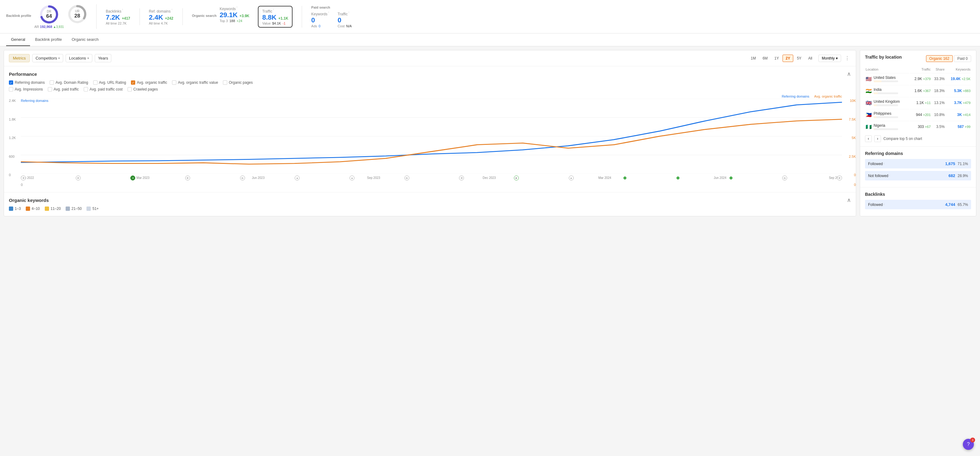 This screenshot has height=456, width=980. What do you see at coordinates (143, 89) in the screenshot?
I see `cb-crawled-pages: Crawled pages` at bounding box center [143, 89].